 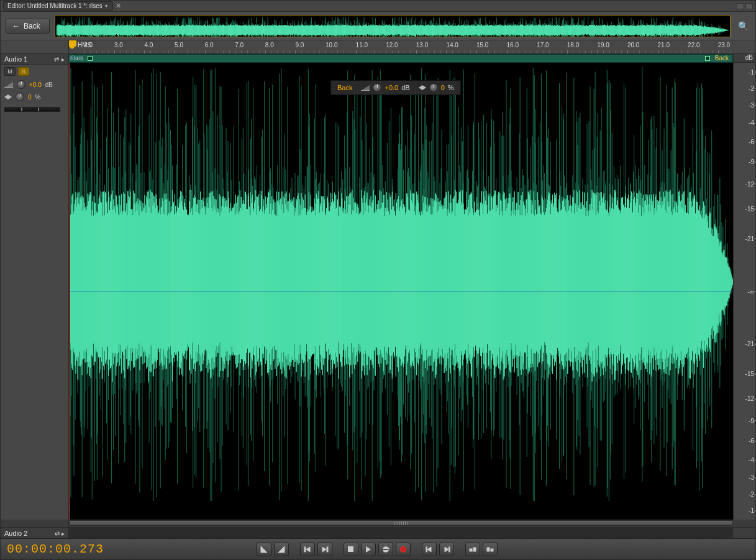 I want to click on track-header-audio1: Audio 1 ⇄ ▸, so click(x=35, y=60).